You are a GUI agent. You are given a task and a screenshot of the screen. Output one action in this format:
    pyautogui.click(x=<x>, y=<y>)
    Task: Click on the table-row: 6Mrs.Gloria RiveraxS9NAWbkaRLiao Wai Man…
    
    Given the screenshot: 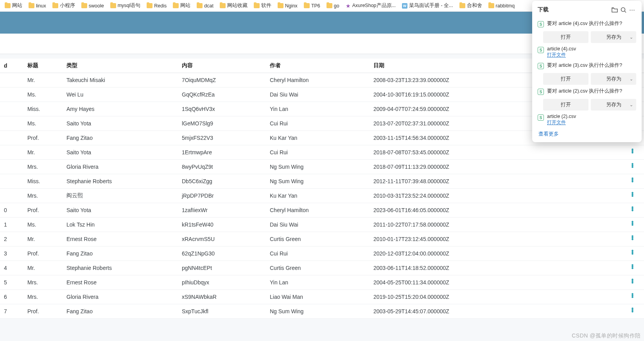 What is the action you would take?
    pyautogui.click(x=322, y=297)
    